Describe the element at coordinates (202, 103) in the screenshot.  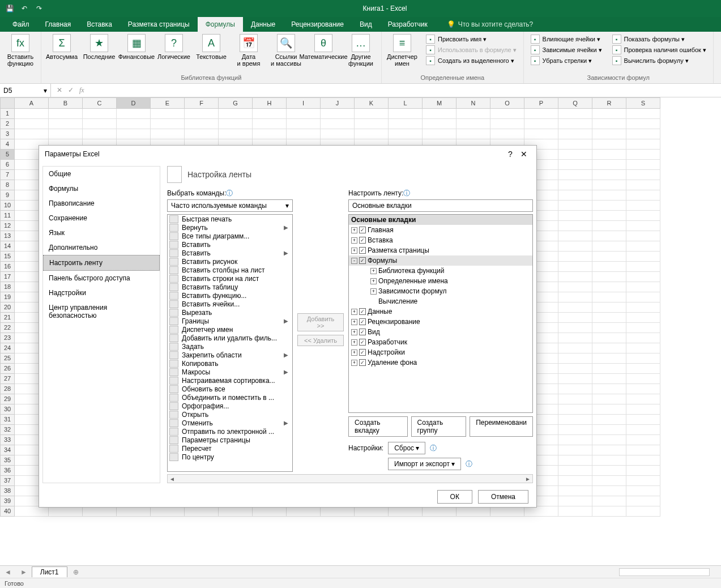
I see `col-header: F` at that location.